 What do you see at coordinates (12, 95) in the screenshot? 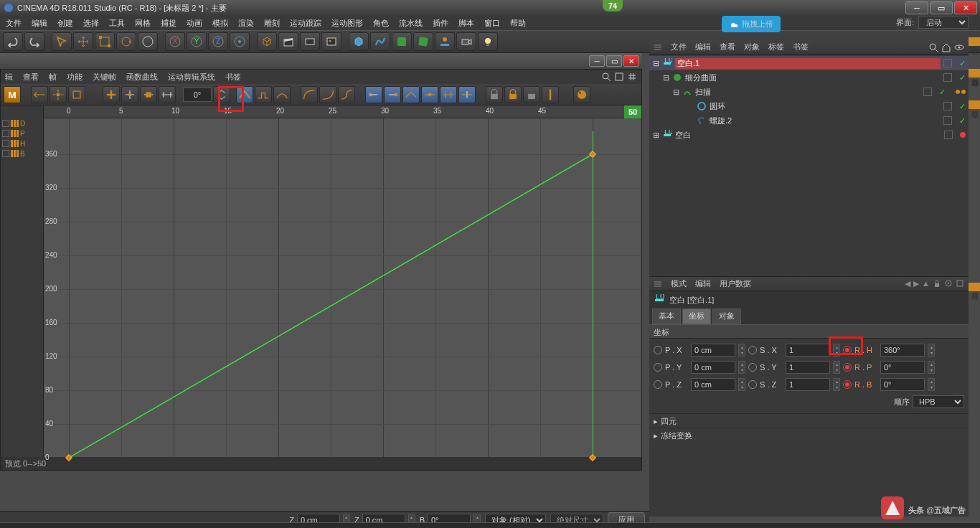
I see `mode-dopesheet: M` at bounding box center [12, 95].